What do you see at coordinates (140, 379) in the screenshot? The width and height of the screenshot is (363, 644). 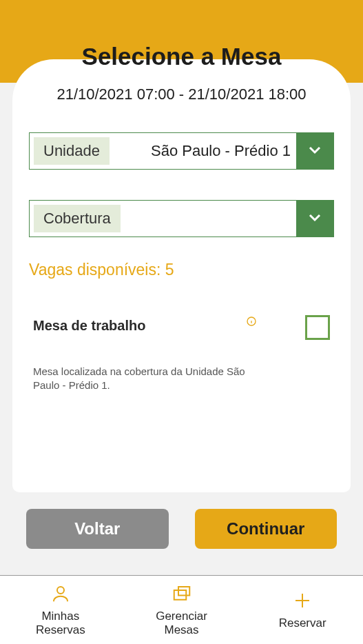 I see `desk-item-description: Mesa localizada na cobertura da Unidade …` at bounding box center [140, 379].